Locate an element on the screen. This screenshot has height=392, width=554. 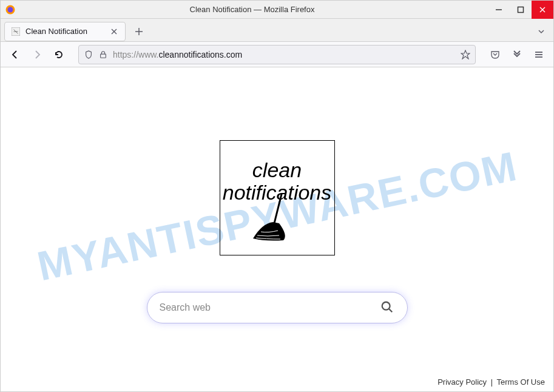
tab-favicon is located at coordinates (16, 32).